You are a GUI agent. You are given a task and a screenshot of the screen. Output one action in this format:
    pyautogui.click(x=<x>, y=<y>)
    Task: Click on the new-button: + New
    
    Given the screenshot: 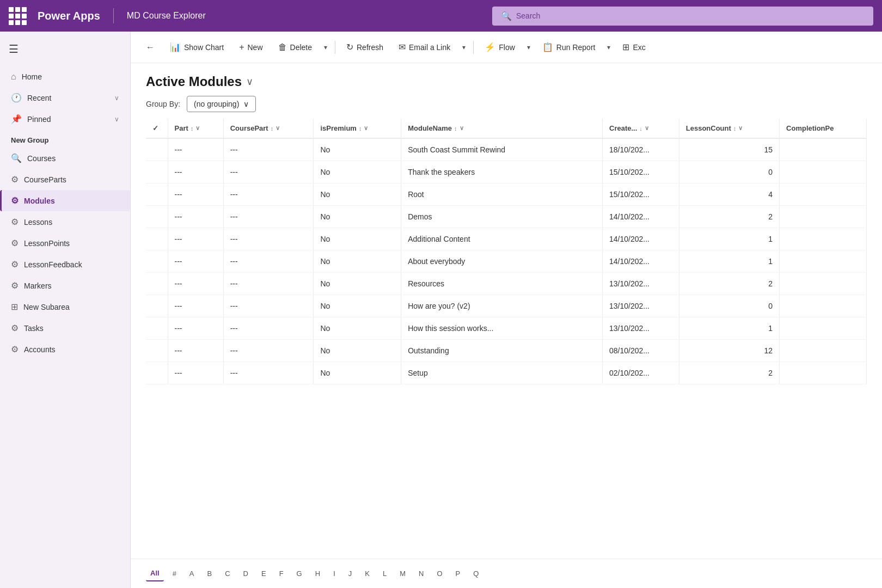 What is the action you would take?
    pyautogui.click(x=250, y=47)
    